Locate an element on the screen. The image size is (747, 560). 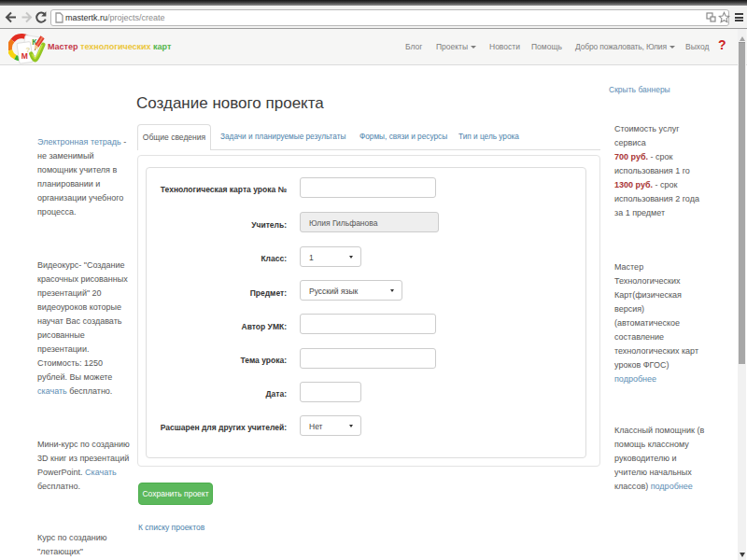
svg-text: М is located at coordinates (24, 56).